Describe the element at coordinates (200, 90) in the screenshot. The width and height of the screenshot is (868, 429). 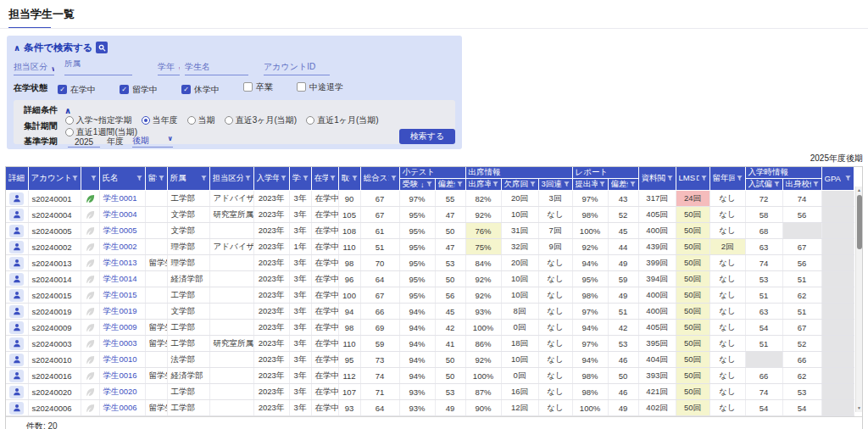
I see `status-checkbox: ✓休学中` at that location.